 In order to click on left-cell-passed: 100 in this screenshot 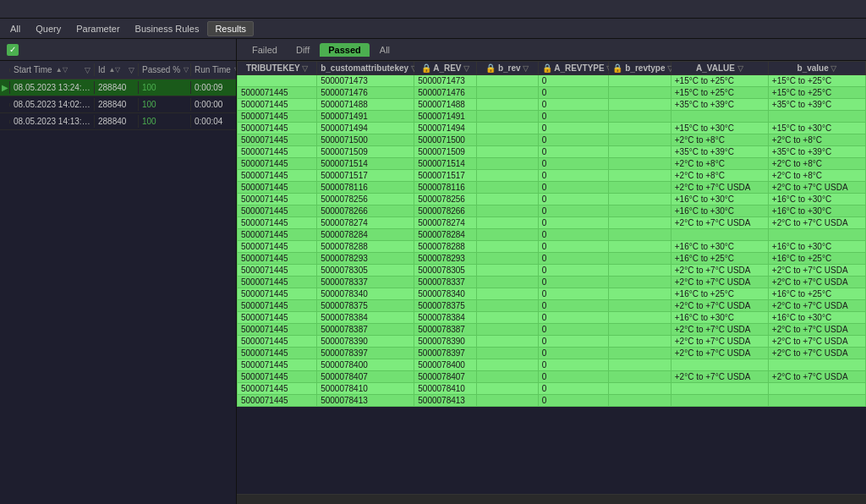, I will do `click(165, 88)`.